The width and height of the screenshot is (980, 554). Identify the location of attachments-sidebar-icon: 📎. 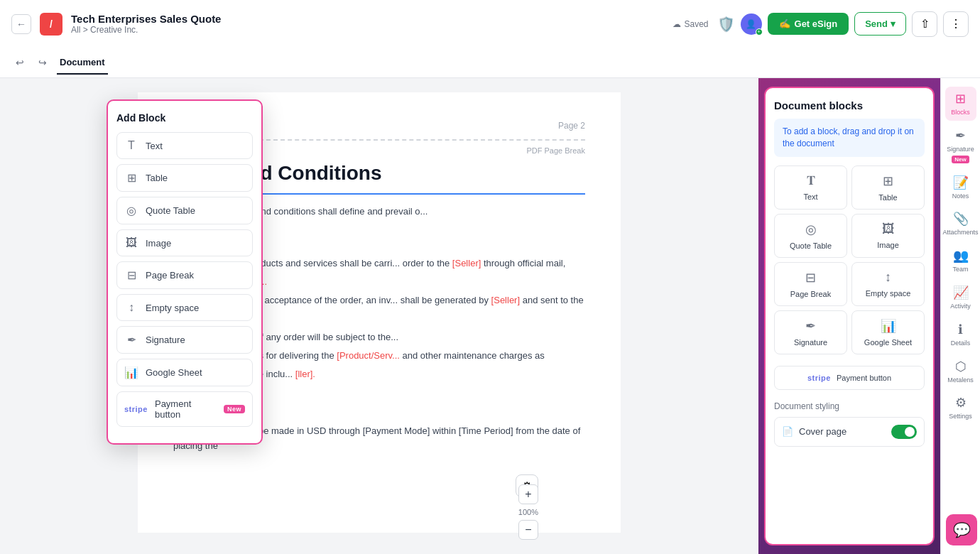
(961, 219).